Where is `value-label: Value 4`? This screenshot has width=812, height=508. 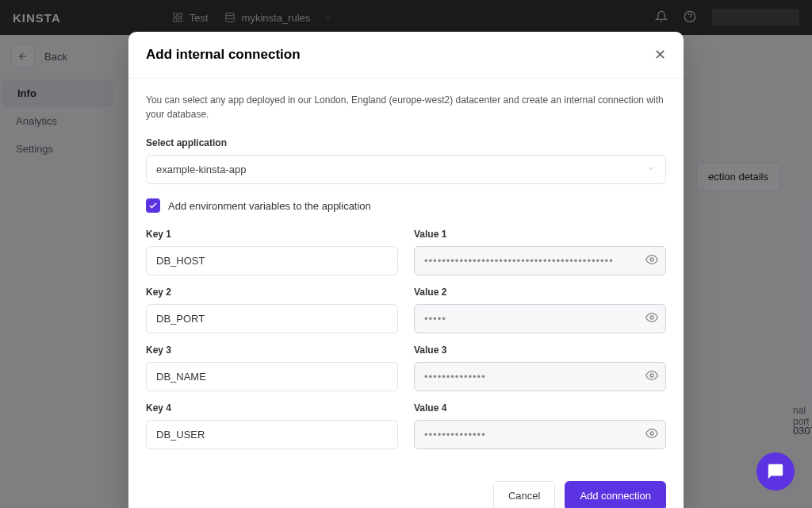 value-label: Value 4 is located at coordinates (540, 408).